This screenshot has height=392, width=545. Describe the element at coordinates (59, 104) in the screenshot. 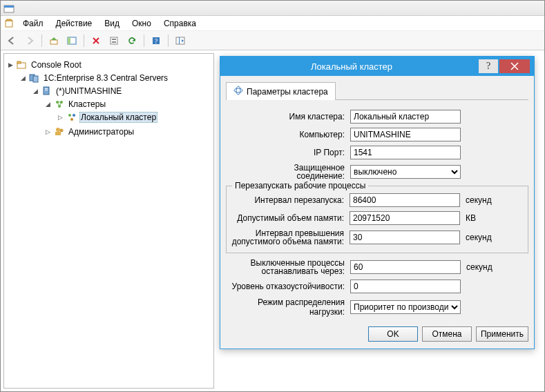

I see `clusters-icon` at that location.